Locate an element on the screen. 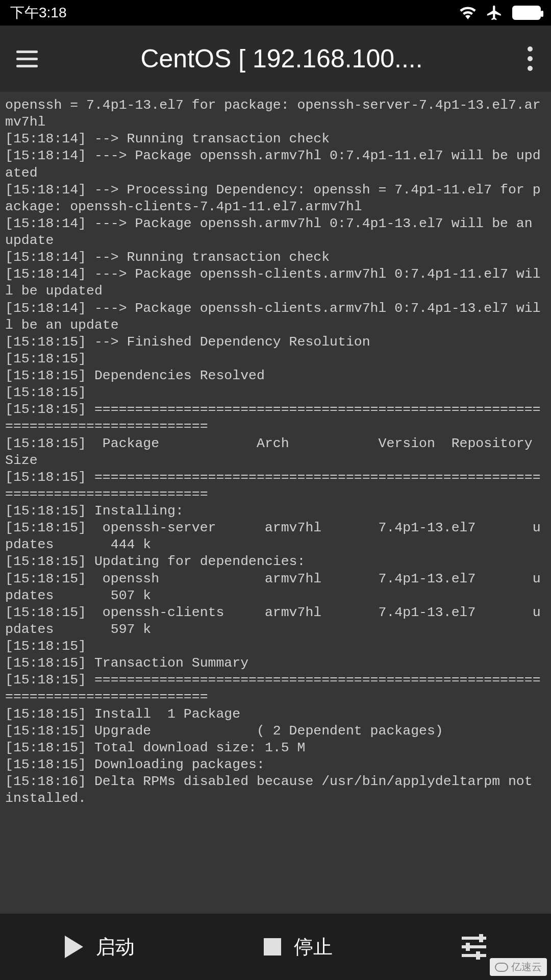 The width and height of the screenshot is (551, 980). app-header: CentOS [ 192.168.100.... is located at coordinates (276, 59).